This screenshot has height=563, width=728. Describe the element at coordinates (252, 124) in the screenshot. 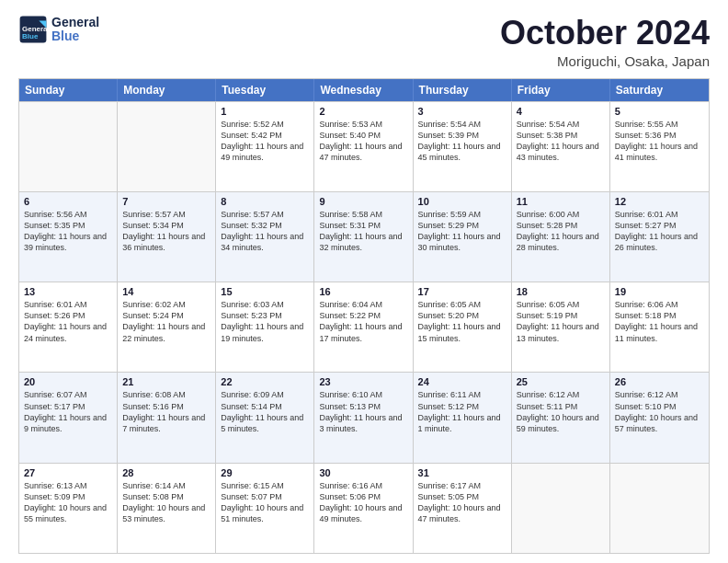

I see `cell-line: Sunrise: 5:52 AM` at that location.